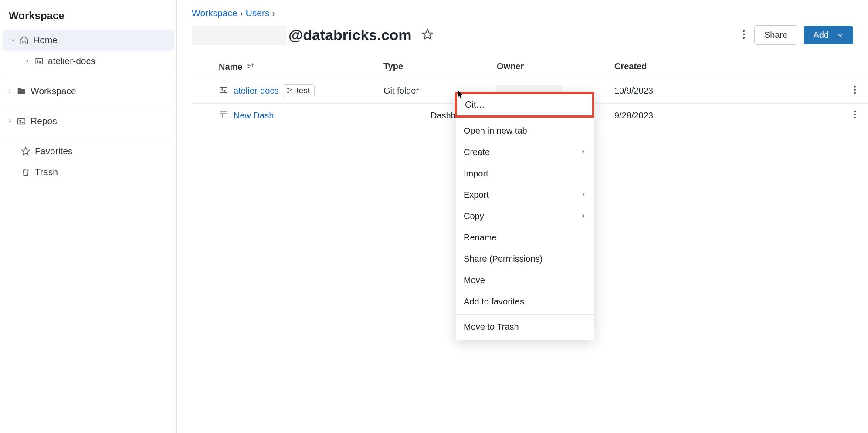  Describe the element at coordinates (522, 10) in the screenshot. I see `breadcrumb: Workspace › Users ›` at that location.